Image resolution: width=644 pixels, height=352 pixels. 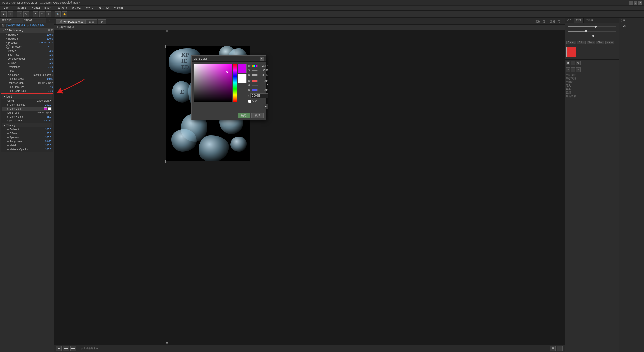 I want to click on val-extra: 1.0, so click(x=48, y=71).